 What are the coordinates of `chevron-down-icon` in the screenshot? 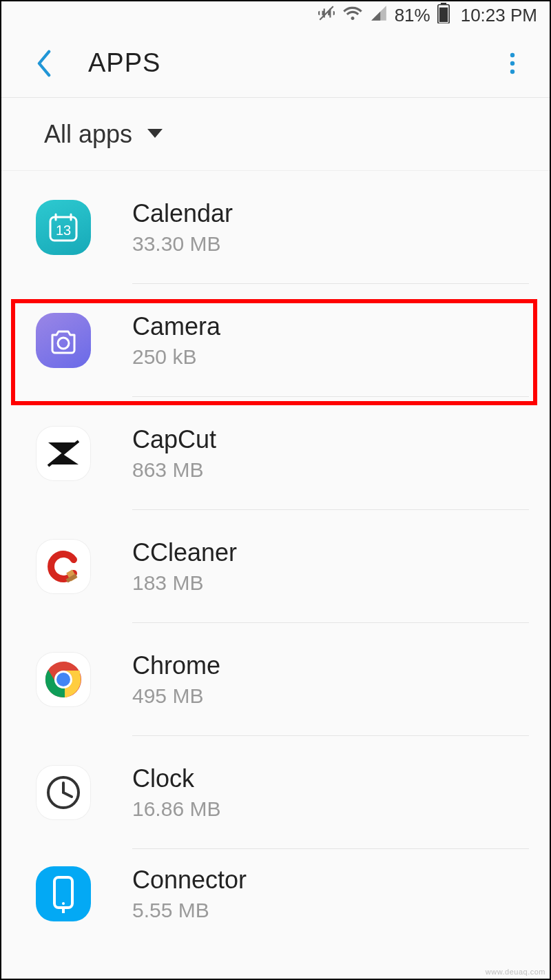 It's located at (155, 134).